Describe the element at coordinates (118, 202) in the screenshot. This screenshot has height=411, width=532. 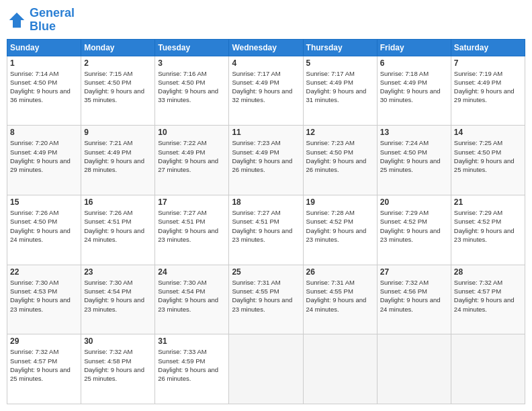
I see `day-number: 16` at that location.